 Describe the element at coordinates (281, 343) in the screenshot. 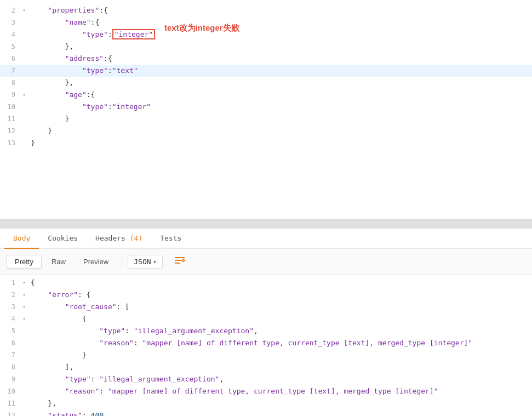

I see `r-content-6: "reason": "mapper [name] of different ty…` at that location.